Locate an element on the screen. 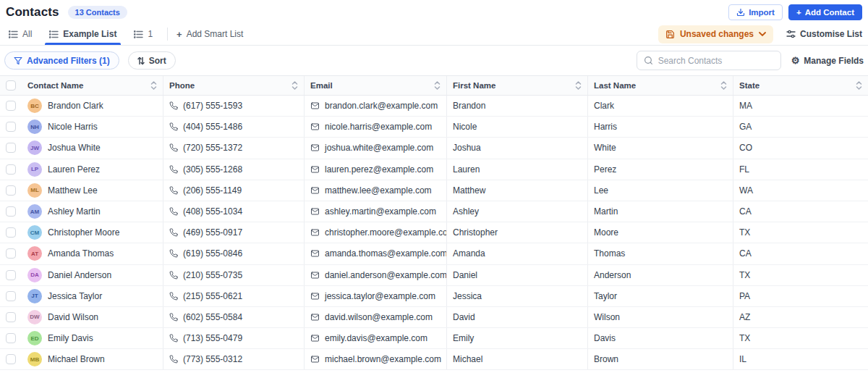 This screenshot has height=386, width=868. contact-name: Nicole Harris is located at coordinates (72, 127).